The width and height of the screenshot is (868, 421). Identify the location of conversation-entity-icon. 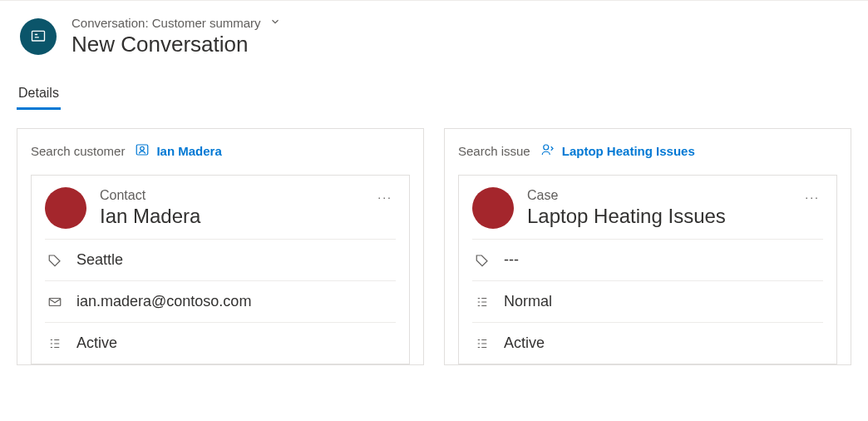
(38, 37).